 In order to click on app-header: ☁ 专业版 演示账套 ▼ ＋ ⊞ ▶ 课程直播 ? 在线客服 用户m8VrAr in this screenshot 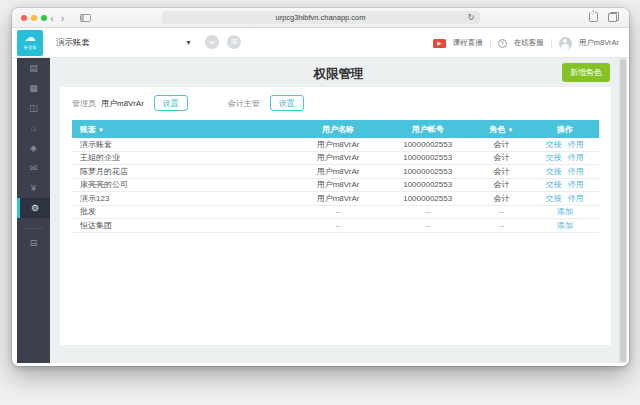, I will do `click(320, 43)`.